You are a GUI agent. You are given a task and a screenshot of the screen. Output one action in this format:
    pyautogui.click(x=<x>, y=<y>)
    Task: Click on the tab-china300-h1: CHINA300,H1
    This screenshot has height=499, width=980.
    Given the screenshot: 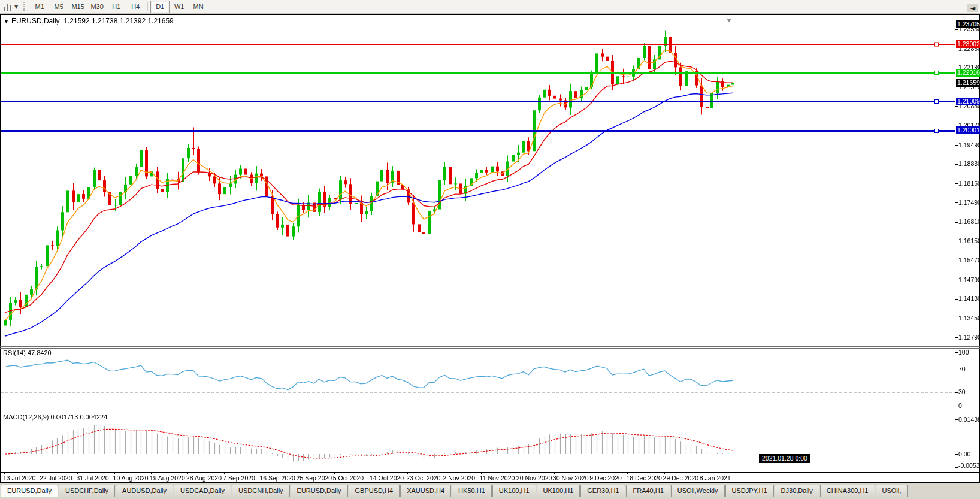 What is the action you would take?
    pyautogui.click(x=848, y=491)
    